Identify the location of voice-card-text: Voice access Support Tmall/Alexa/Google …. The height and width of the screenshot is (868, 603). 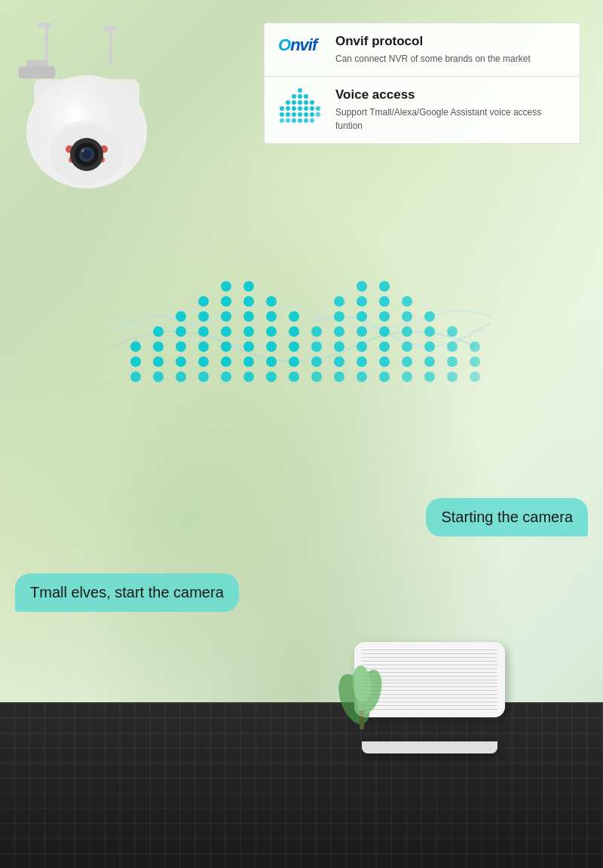
(451, 110).